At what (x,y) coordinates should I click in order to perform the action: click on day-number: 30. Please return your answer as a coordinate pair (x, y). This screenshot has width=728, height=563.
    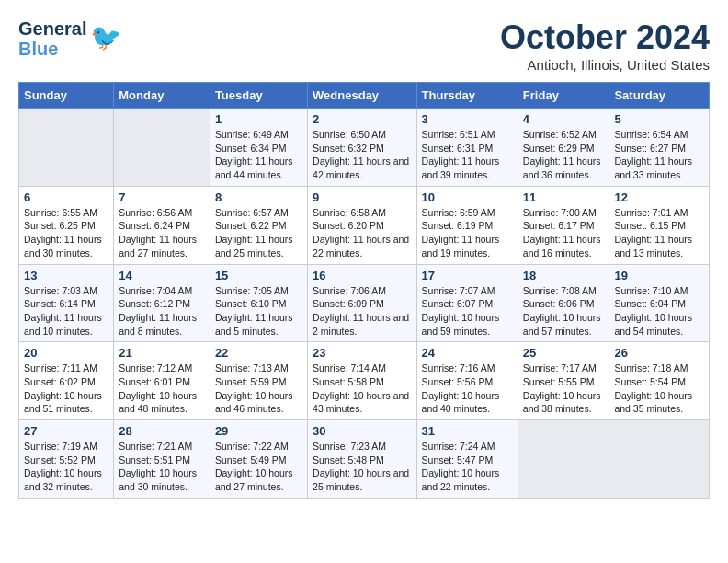
    Looking at the image, I should click on (362, 431).